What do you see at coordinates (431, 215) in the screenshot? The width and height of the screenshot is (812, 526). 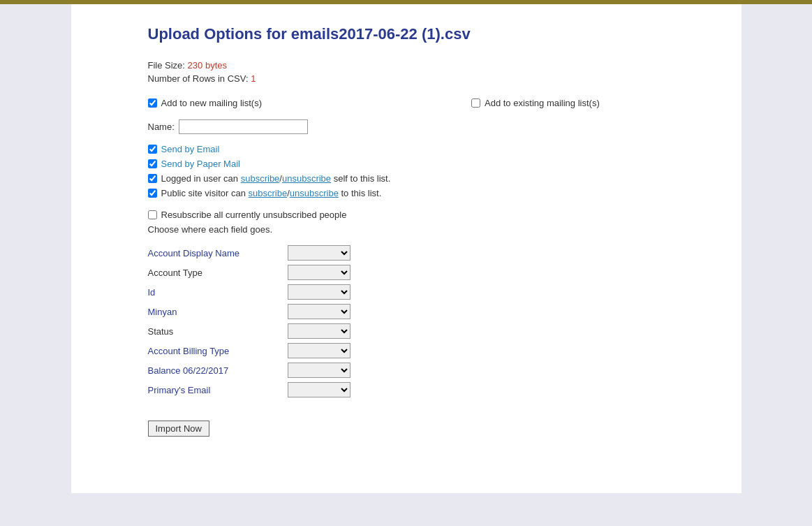 I see `resubscribe-row: Resubscribe all currently unsubscribed p…` at bounding box center [431, 215].